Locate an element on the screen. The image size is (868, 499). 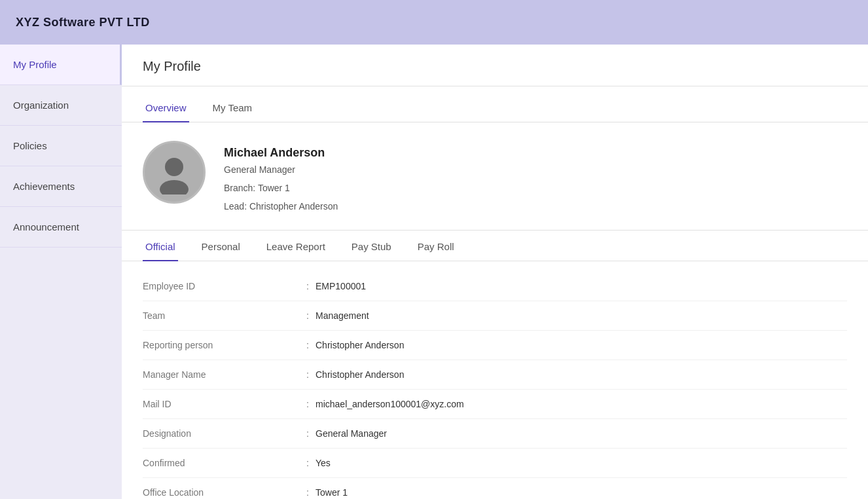
profile-info: Michael Anderson General Manager Branch:… is located at coordinates (281, 177).